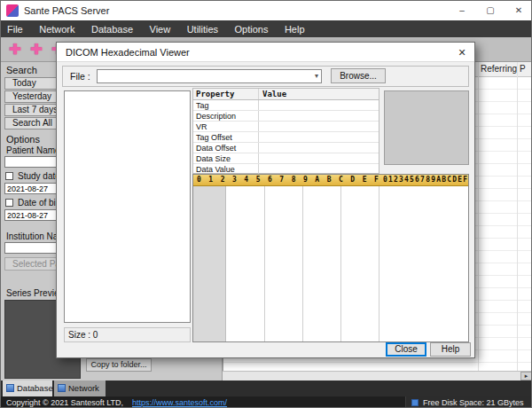 The image size is (532, 408). What do you see at coordinates (15, 29) in the screenshot?
I see `menu-item-file: File` at bounding box center [15, 29].